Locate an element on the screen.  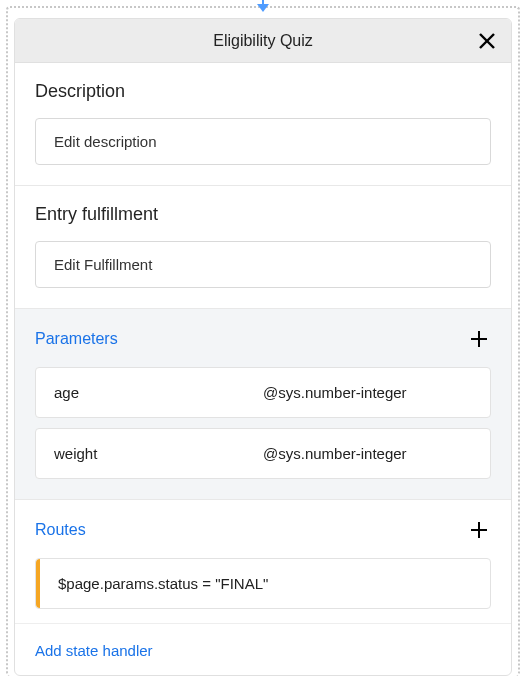
panel-title: Eligibility Quiz is located at coordinates (263, 41).